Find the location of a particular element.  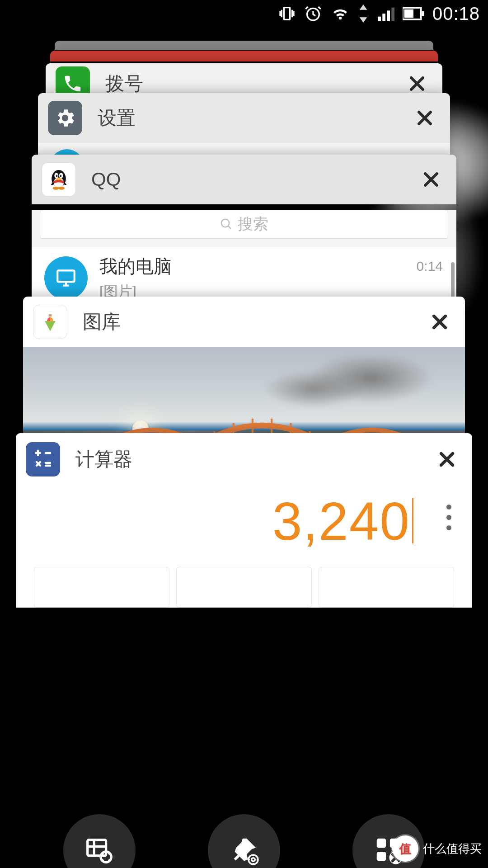

watermark-text: 什么值得买 is located at coordinates (452, 849).